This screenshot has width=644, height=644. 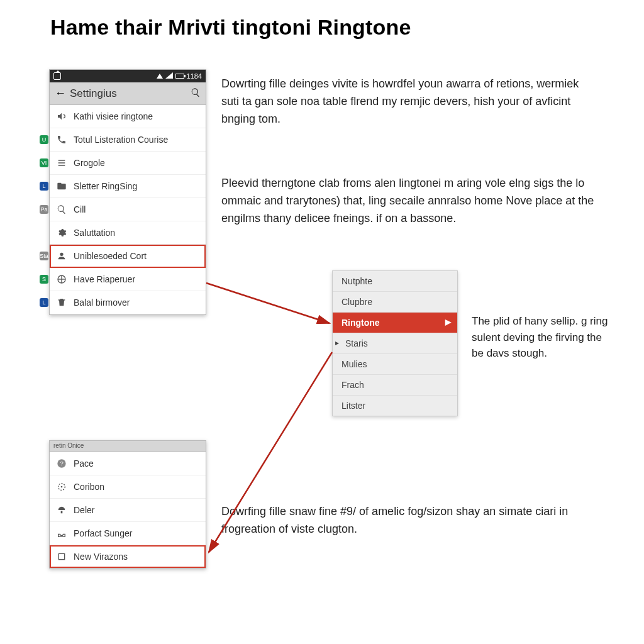 I want to click on folder-icon, so click(x=62, y=186).